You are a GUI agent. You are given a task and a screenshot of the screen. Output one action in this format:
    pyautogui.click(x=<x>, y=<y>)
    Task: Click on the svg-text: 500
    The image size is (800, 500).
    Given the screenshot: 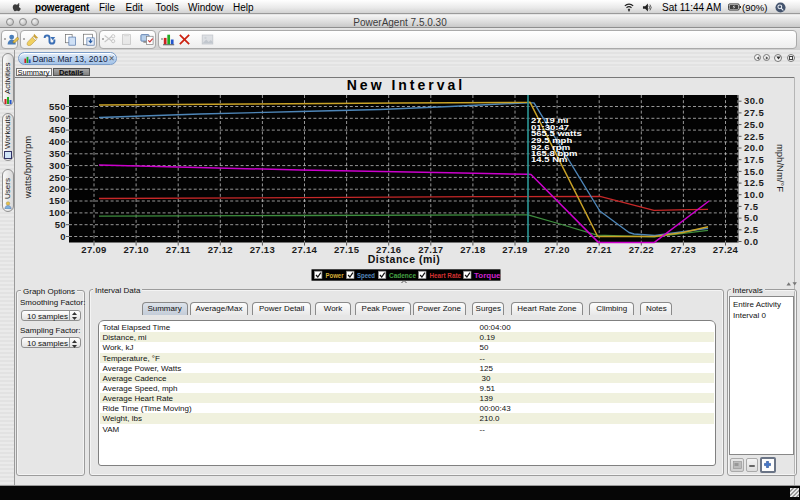 What is the action you would take?
    pyautogui.click(x=58, y=118)
    